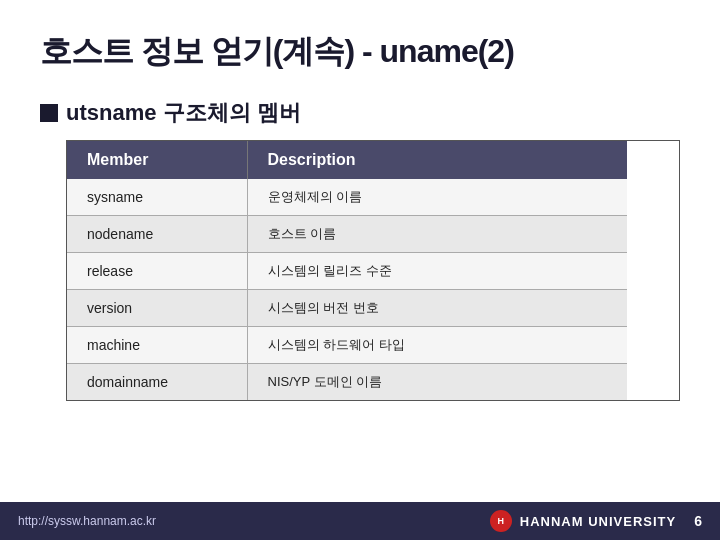  What do you see at coordinates (347, 346) in the screenshot?
I see `table-row: machine시스템의 하드웨어 타입` at bounding box center [347, 346].